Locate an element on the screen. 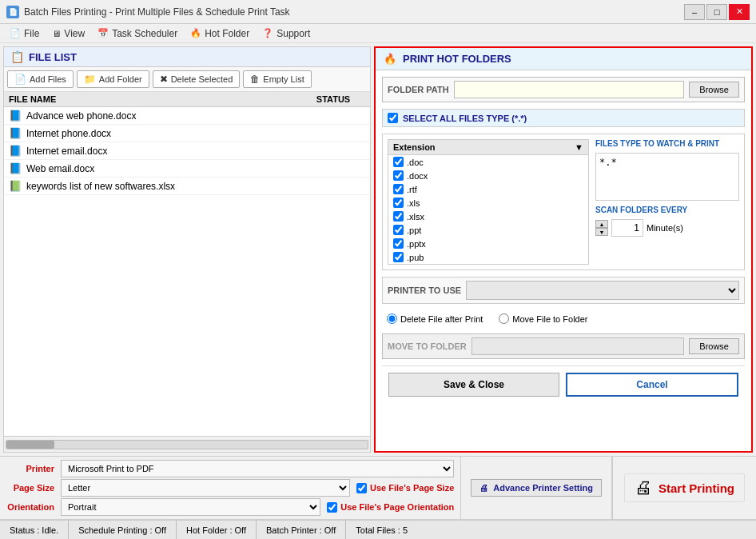 Image resolution: width=756 pixels, height=539 pixels. advance-printer-button: 🖨 Advance Printer Setting is located at coordinates (536, 488).